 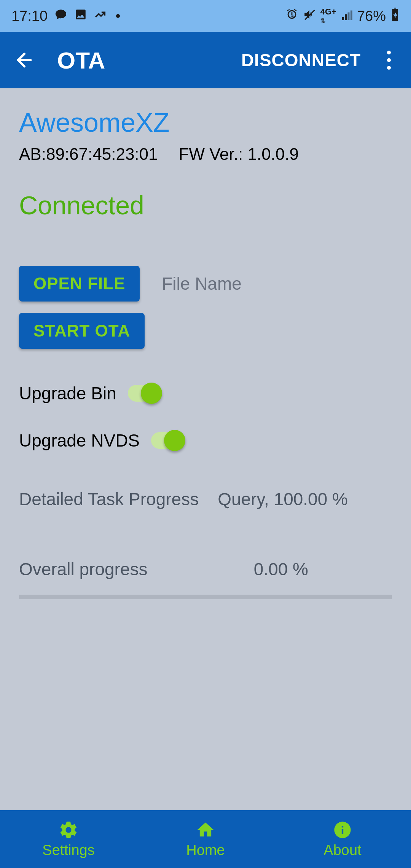 What do you see at coordinates (239, 154) in the screenshot?
I see `device-fw-version: FW Ver.: 1.0.0.9` at bounding box center [239, 154].